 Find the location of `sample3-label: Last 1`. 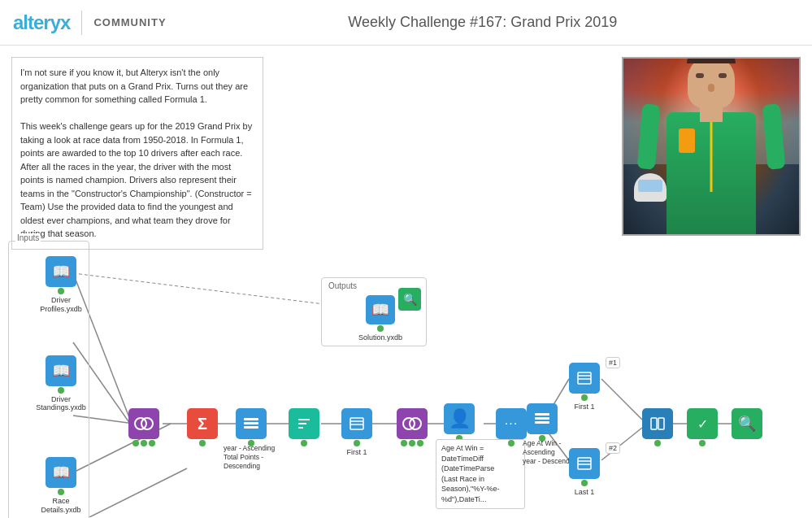

sample3-label: Last 1 is located at coordinates (585, 493).